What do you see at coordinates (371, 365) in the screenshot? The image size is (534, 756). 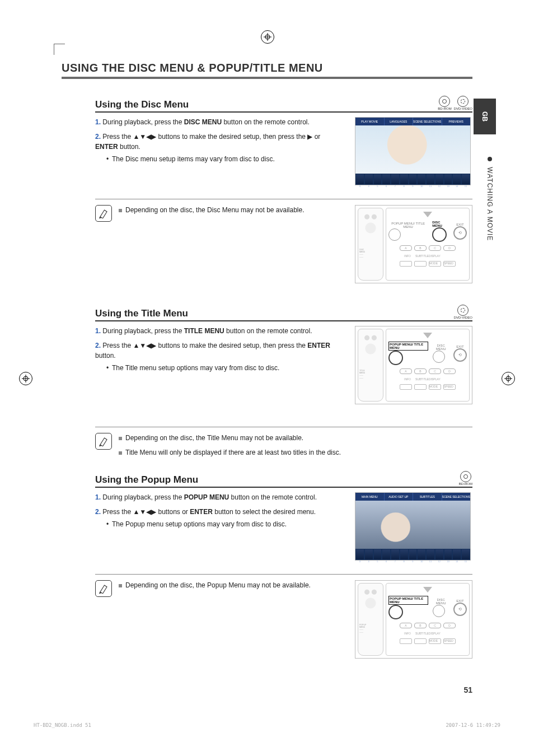 I see `remote-icon: TITLEMENU————` at bounding box center [371, 365].